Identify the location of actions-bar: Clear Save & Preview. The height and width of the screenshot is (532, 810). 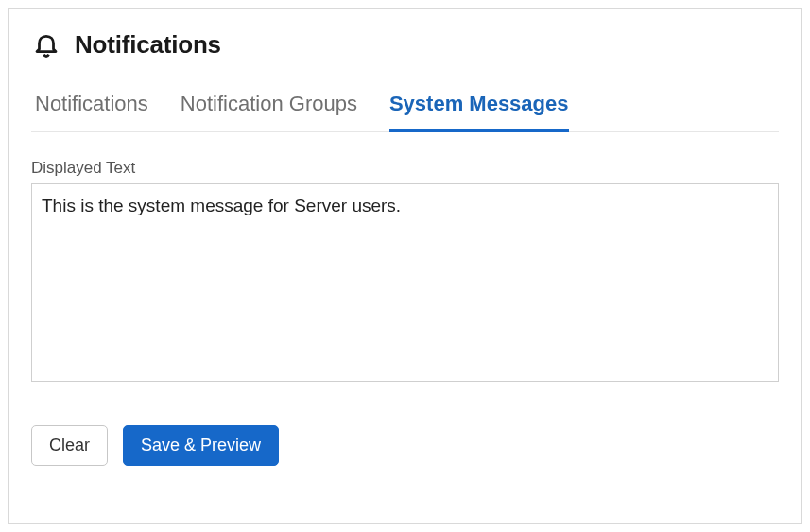
(405, 446).